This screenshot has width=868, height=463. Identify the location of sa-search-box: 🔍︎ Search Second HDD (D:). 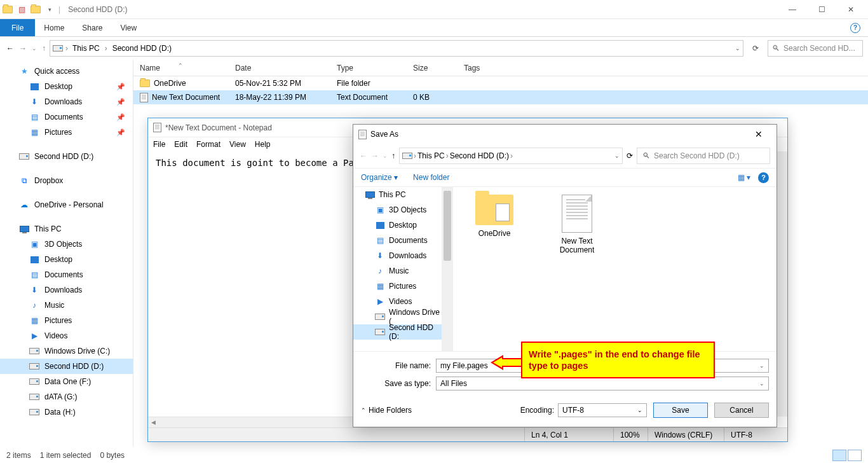
(703, 156).